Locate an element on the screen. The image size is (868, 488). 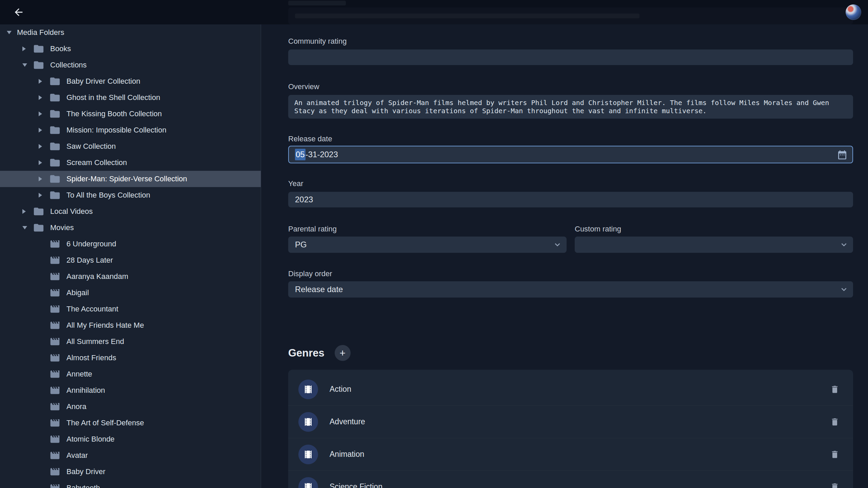
community-rating-input is located at coordinates (571, 57).